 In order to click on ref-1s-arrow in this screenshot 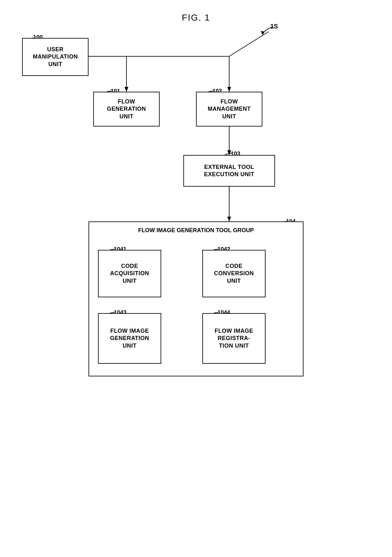, I will do `click(269, 32)`.